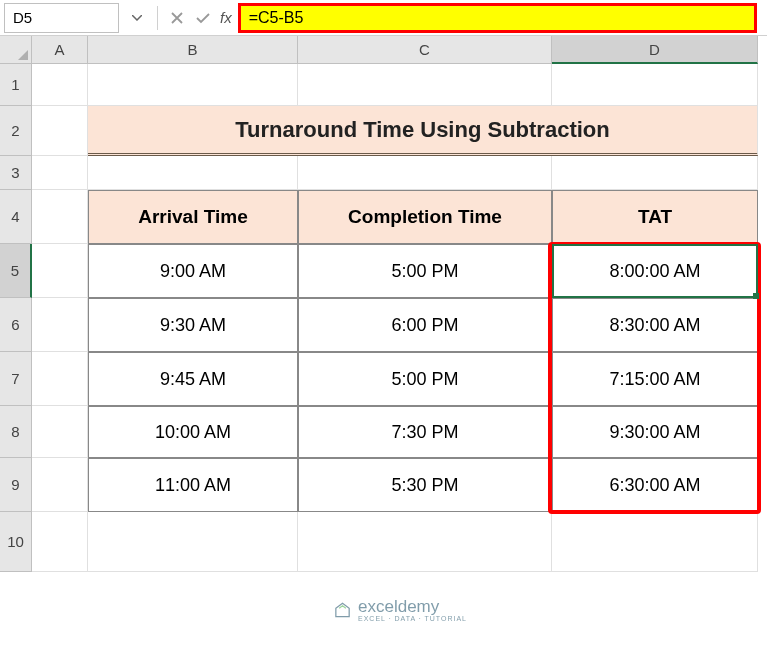  I want to click on cell-D7: 7:15:00 AM, so click(655, 379).